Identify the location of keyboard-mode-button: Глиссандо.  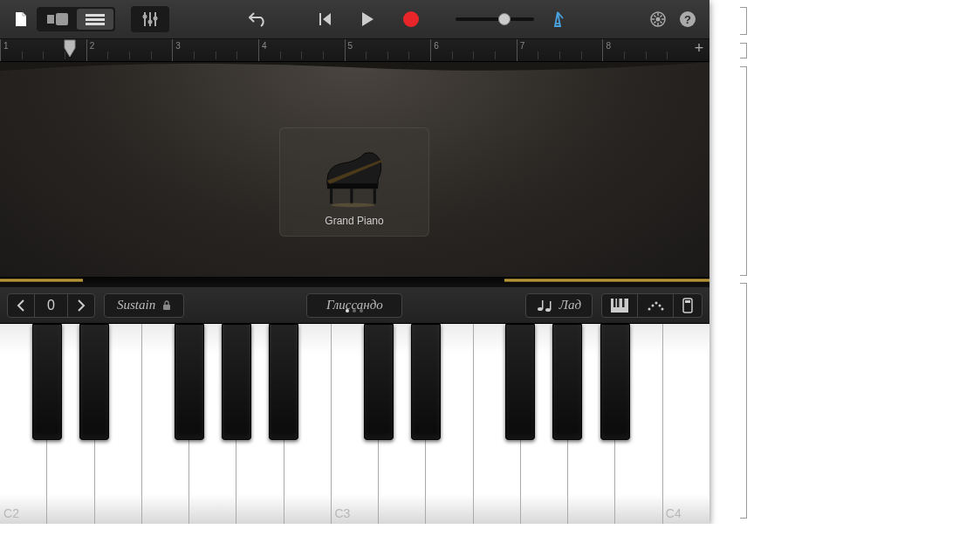
(354, 306).